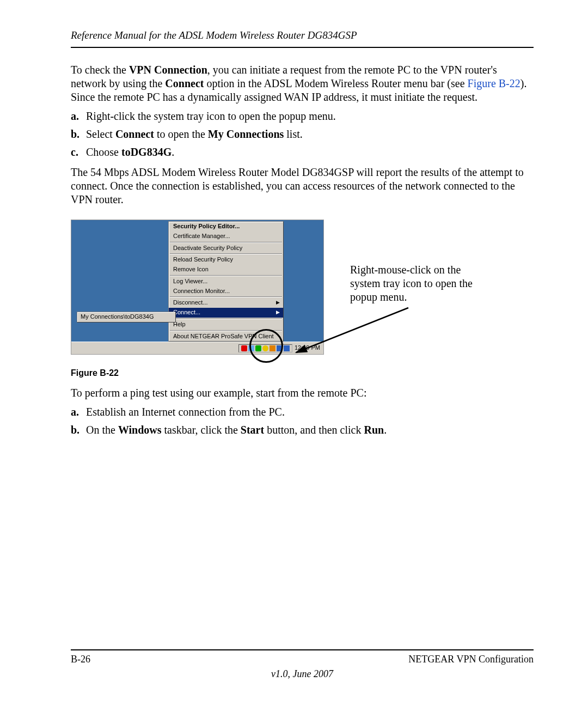 This screenshot has height=706, width=588. Describe the element at coordinates (81, 659) in the screenshot. I see `page-number: B-26` at that location.